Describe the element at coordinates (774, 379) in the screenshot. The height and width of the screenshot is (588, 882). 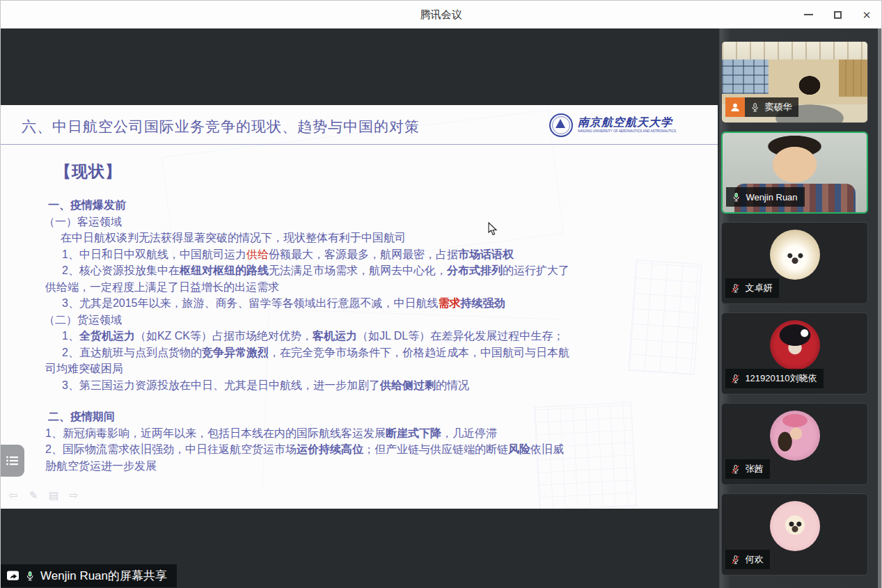
I see `participant-name-badge: 121920110刘晓依` at that location.